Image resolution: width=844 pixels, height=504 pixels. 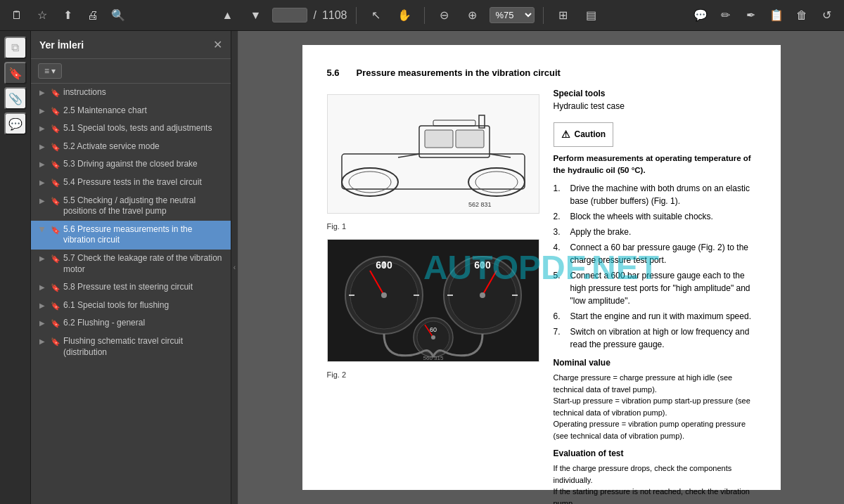 I want to click on zoom-in-btn: ⊕, so click(x=473, y=15).